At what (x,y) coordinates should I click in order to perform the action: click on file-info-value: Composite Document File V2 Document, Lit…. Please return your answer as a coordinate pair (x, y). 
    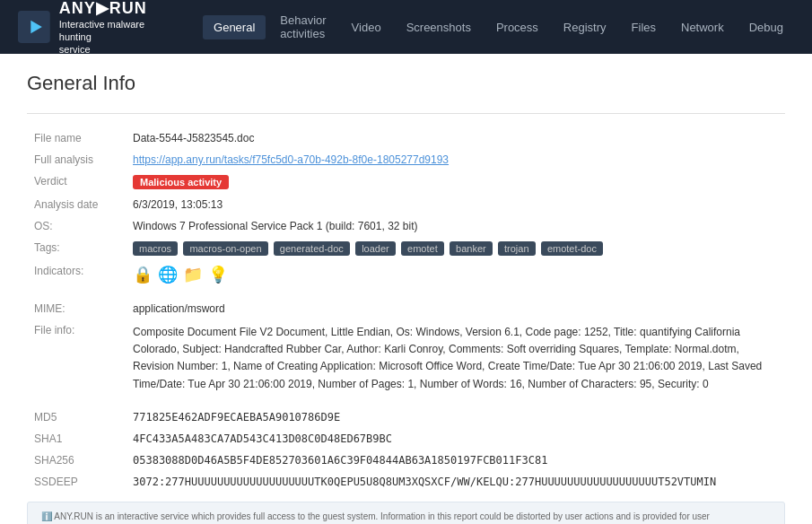
    Looking at the image, I should click on (456, 359).